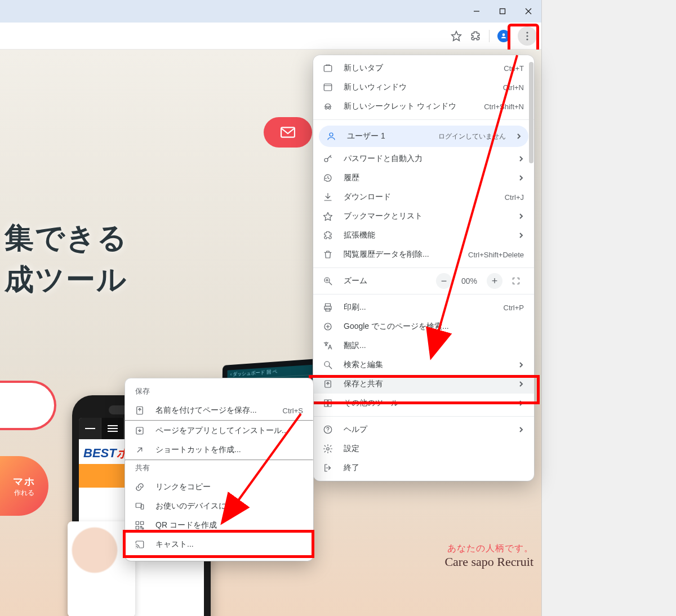 The width and height of the screenshot is (676, 616). What do you see at coordinates (424, 87) in the screenshot?
I see `menu-item-new-window: 新しいウィンドウ Ctrl+N` at bounding box center [424, 87].